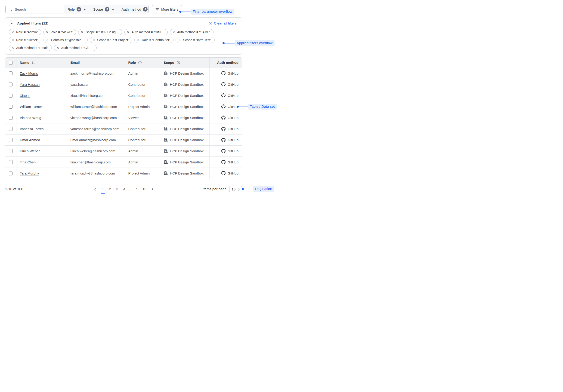 Image resolution: width=563 pixels, height=392 pixels. I want to click on select-all-checkbox, so click(11, 63).